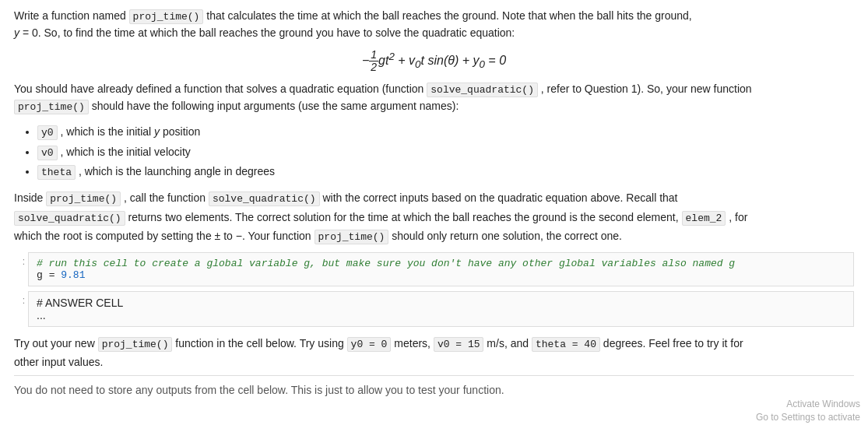  I want to click on footer-text: You do not need to store any outputs fro…, so click(259, 390).